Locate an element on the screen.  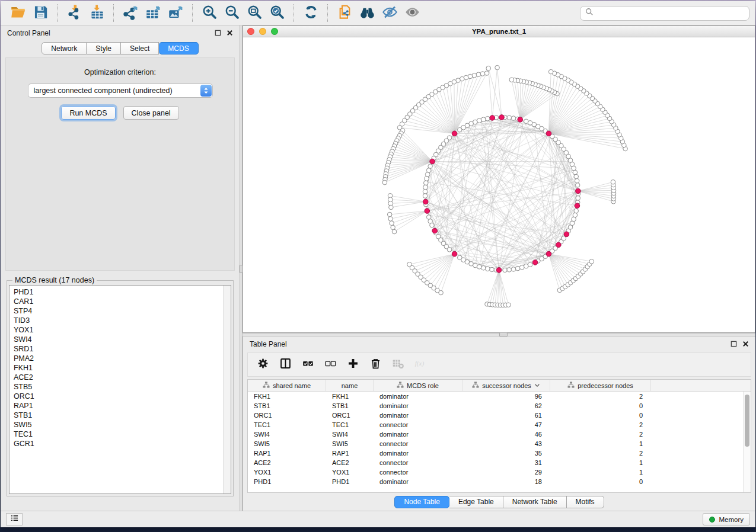
close-panel-button: Close panel is located at coordinates (151, 113).